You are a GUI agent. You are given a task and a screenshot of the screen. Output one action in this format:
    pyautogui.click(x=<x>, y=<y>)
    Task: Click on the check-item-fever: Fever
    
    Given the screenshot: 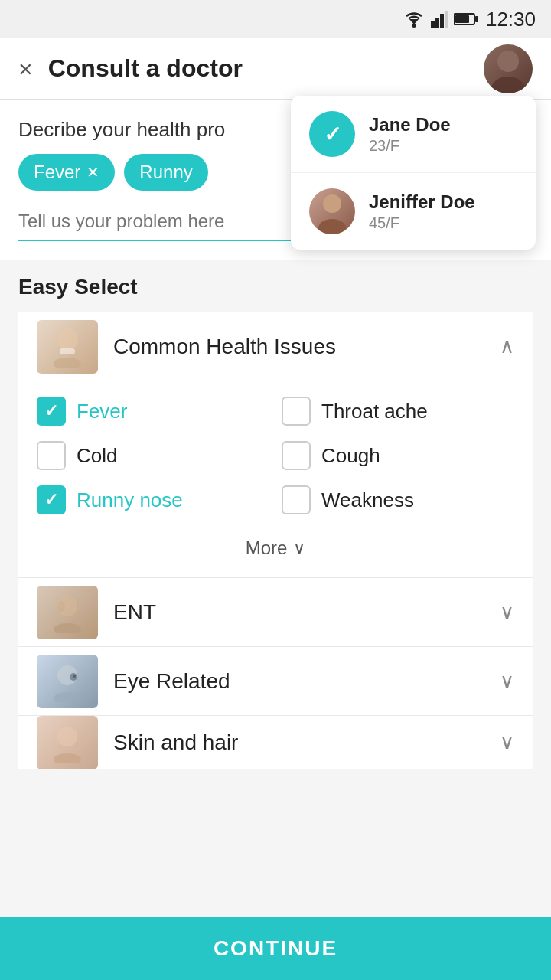 What is the action you would take?
    pyautogui.click(x=153, y=411)
    